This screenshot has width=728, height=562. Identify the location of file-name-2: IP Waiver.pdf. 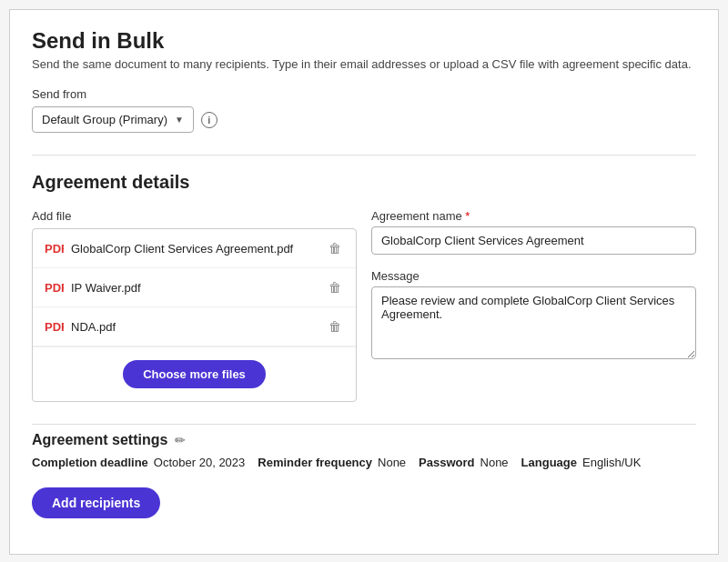
(195, 287).